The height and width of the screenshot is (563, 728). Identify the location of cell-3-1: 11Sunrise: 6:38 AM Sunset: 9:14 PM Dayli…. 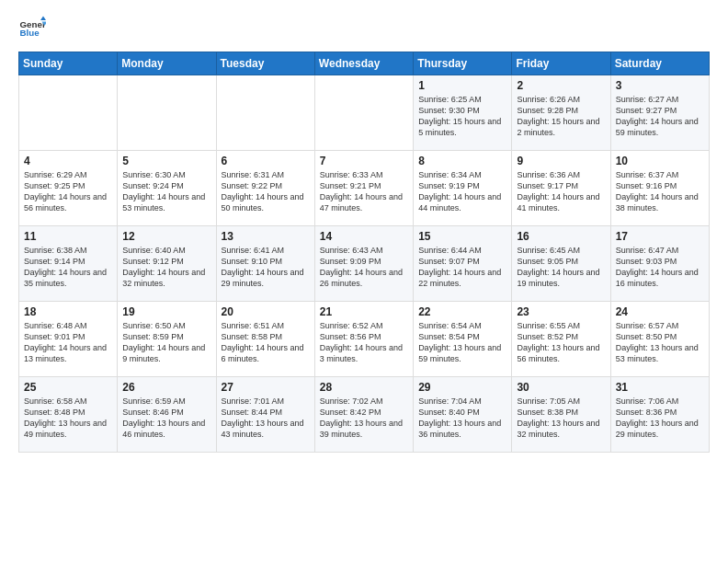
(68, 264).